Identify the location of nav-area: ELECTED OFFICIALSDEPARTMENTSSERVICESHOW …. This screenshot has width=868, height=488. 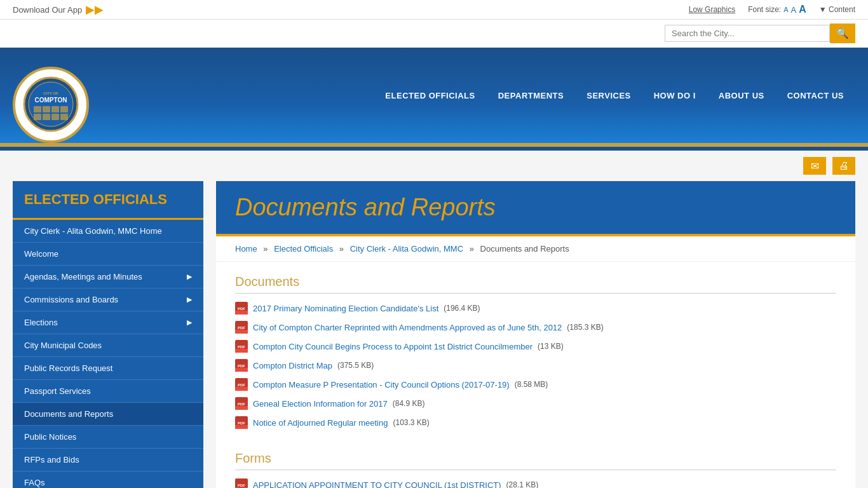
(485, 95).